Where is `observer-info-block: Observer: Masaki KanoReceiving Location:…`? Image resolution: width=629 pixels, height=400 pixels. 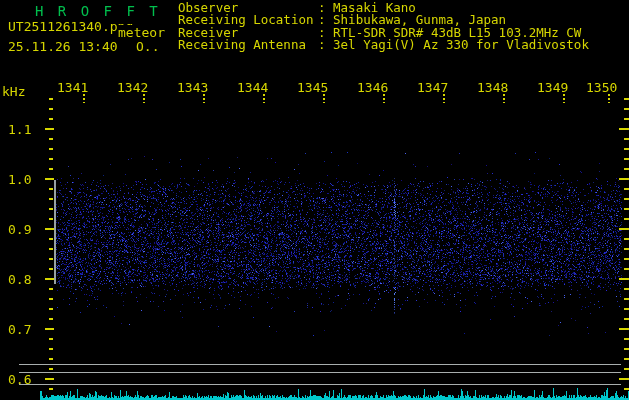
observer-info-block: Observer: Masaki KanoReceiving Location:… is located at coordinates (384, 27).